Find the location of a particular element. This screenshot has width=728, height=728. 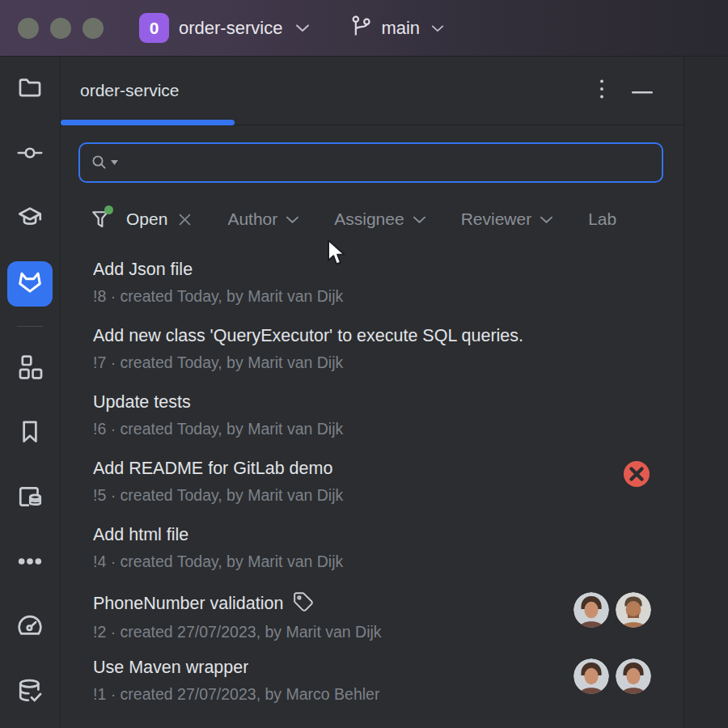

merge-request-row: Update tests !6 · created Today, by Mari… is located at coordinates (372, 425).